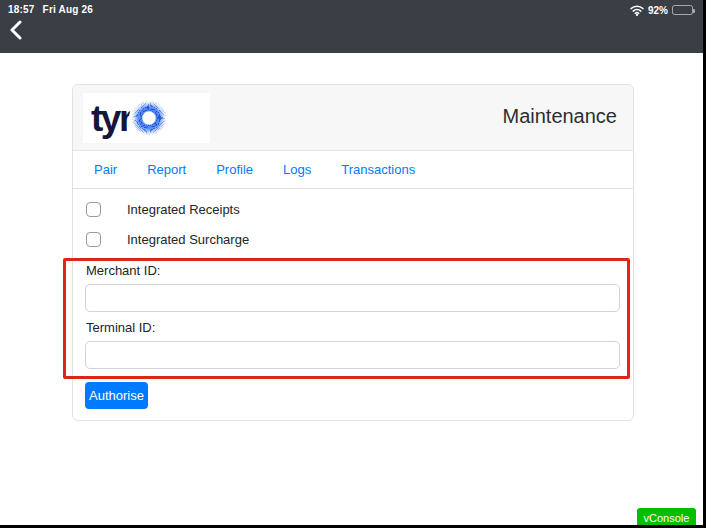 This screenshot has height=528, width=706. I want to click on terminal-id-label: Terminal ID:, so click(120, 328).